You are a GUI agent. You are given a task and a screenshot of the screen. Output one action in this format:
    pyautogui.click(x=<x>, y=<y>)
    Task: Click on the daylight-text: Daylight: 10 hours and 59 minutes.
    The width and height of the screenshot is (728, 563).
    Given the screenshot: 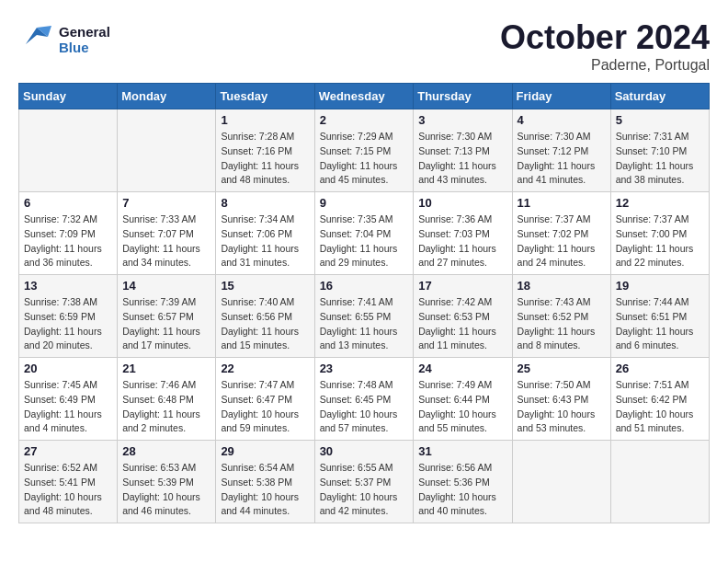 What is the action you would take?
    pyautogui.click(x=265, y=422)
    